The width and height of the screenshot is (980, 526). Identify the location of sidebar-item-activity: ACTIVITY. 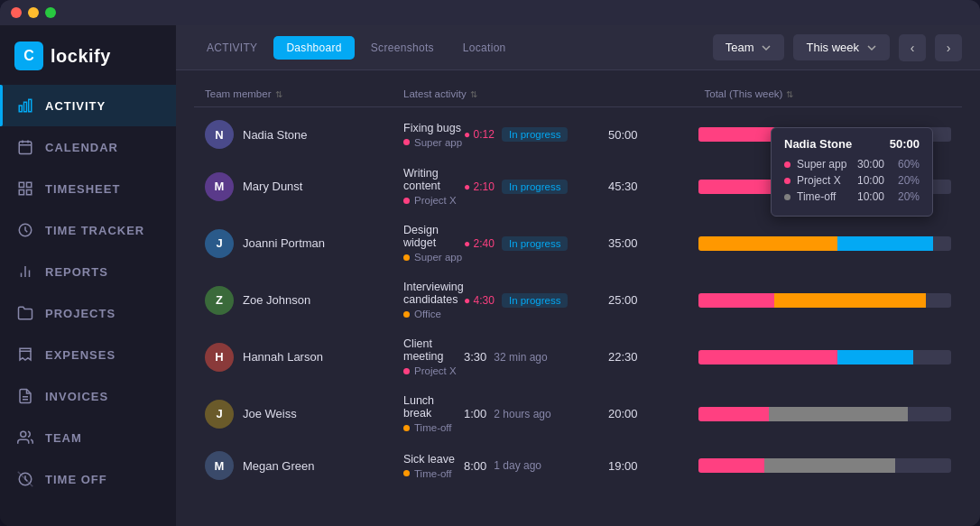
(88, 106).